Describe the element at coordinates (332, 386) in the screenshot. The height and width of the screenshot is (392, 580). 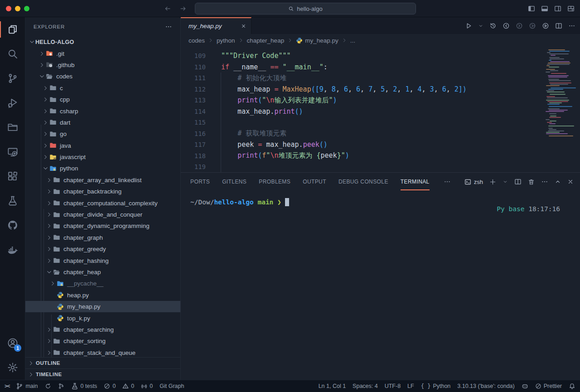
I see `cursor-position: Ln 1, Col 1` at that location.